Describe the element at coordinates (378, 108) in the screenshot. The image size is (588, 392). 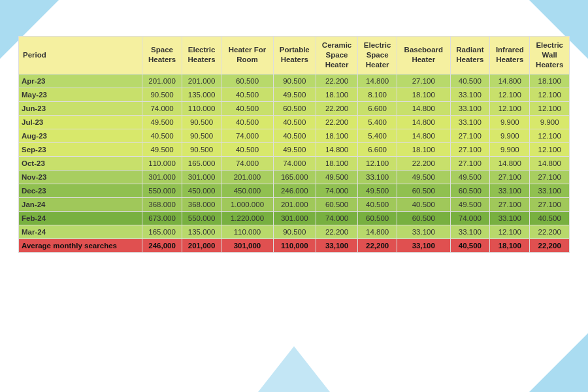
I see `cell-value: 6.600` at that location.